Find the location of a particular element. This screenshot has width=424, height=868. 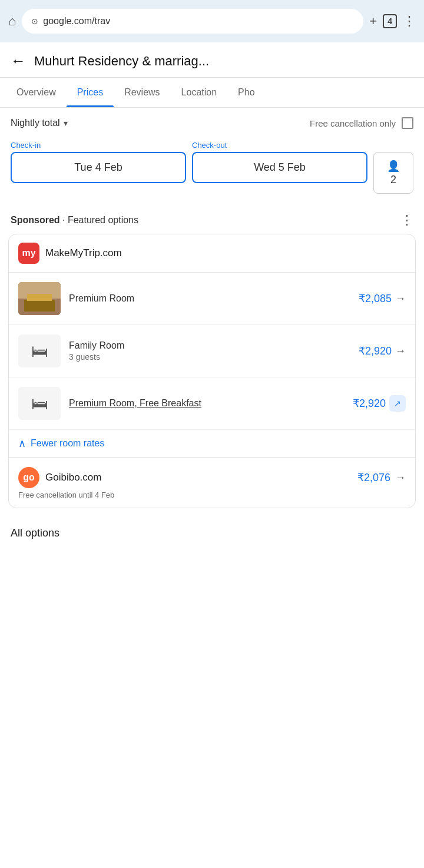

goibibo-price: ₹2,076 is located at coordinates (374, 478).